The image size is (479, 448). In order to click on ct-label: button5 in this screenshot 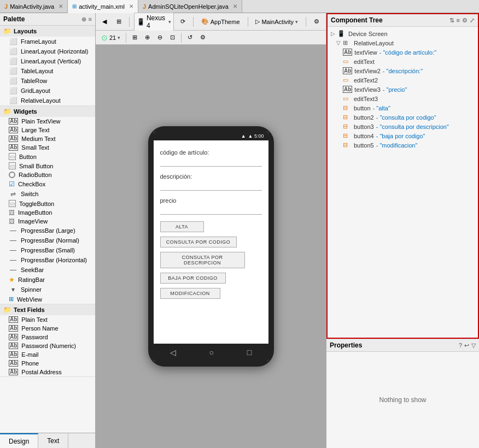, I will do `click(364, 145)`.